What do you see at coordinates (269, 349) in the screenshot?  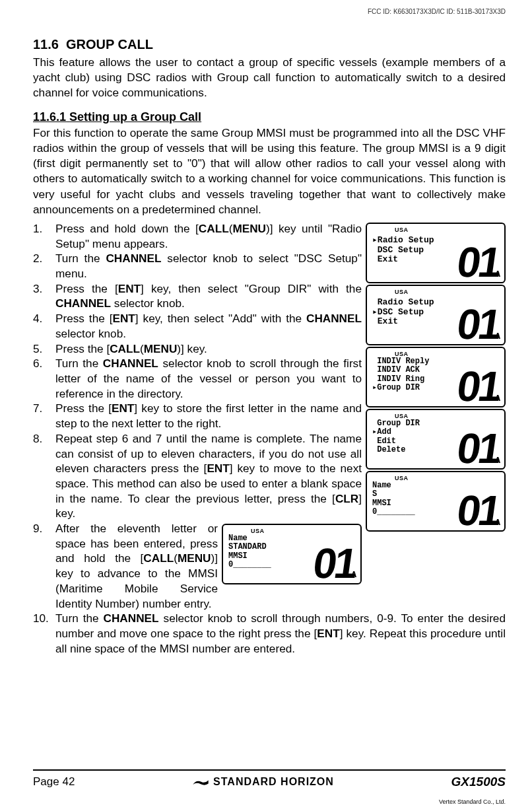 I see `step-5: 5. Press the [CALL(MENU)] key.` at bounding box center [269, 349].